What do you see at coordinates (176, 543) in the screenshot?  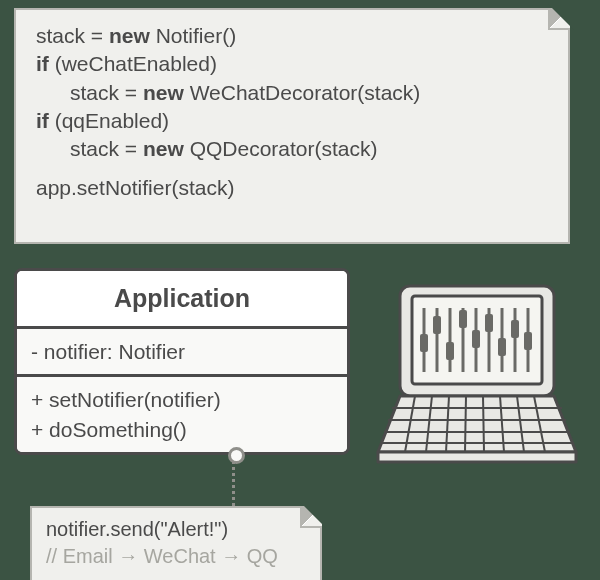 I see `method-body-note: notifier.send("Alert!") // Email → WeCha…` at bounding box center [176, 543].